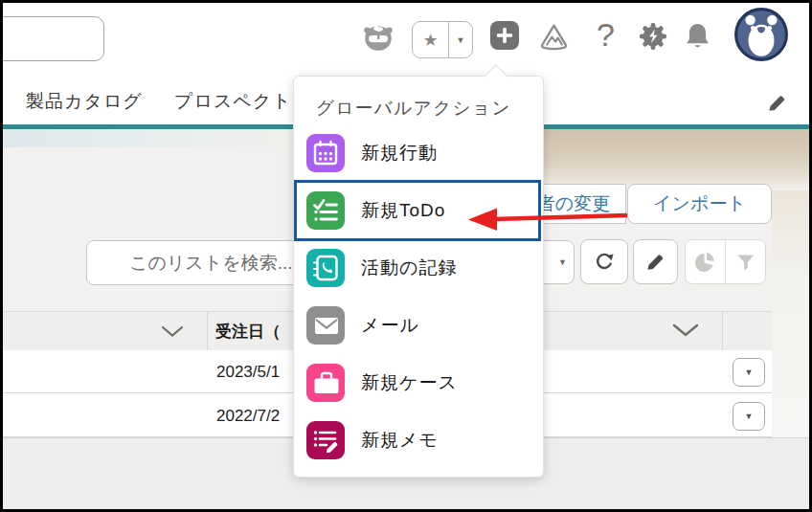 Image resolution: width=812 pixels, height=512 pixels. What do you see at coordinates (548, 216) in the screenshot?
I see `annotation-arrow` at bounding box center [548, 216].